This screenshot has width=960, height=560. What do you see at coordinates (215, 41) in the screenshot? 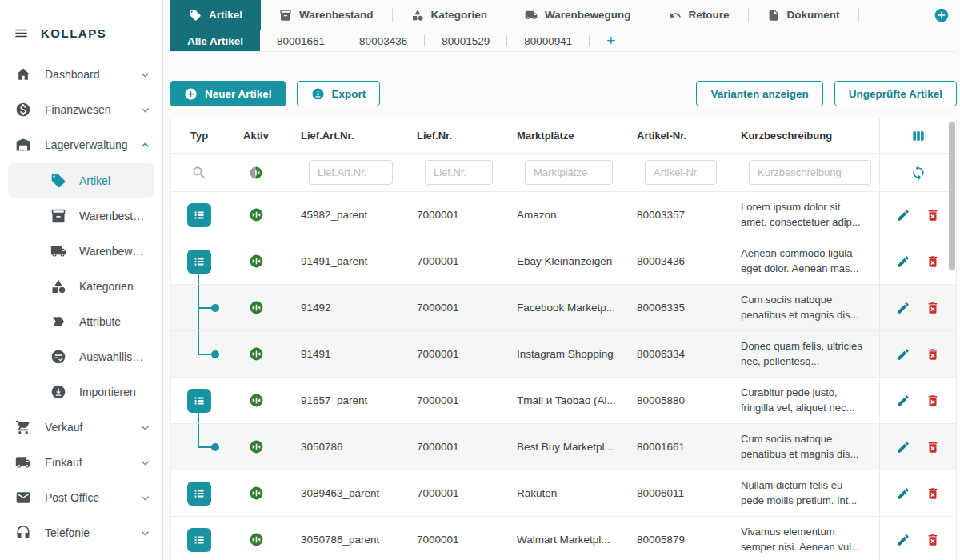
I see `subtab-alle-artikel: Alle Artikel` at bounding box center [215, 41].